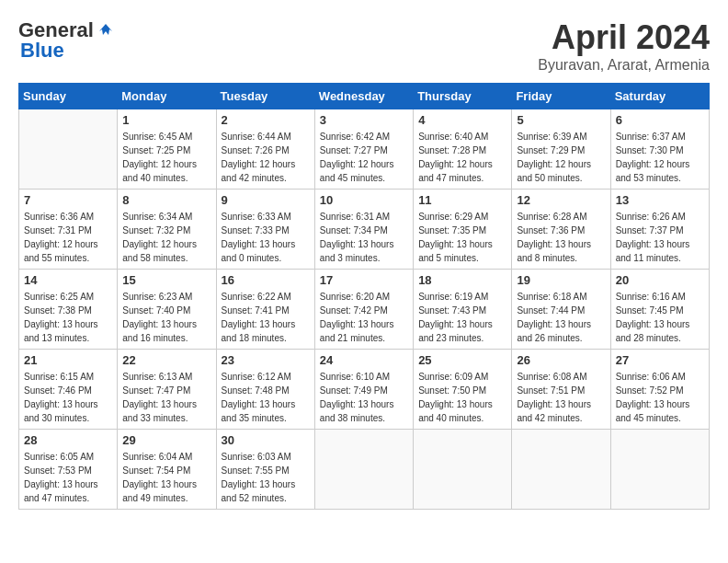  Describe the element at coordinates (561, 397) in the screenshot. I see `day-info: Sunrise: 6:08 AMSunset: 7:51 PMDaylight:…` at that location.